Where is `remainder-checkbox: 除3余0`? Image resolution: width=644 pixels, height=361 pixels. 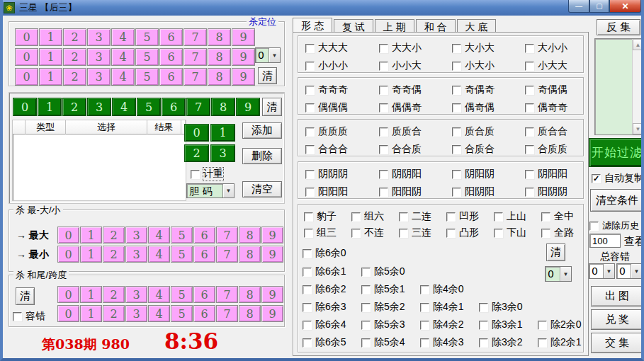 remainder-checkbox: 除3余0 is located at coordinates (509, 307).